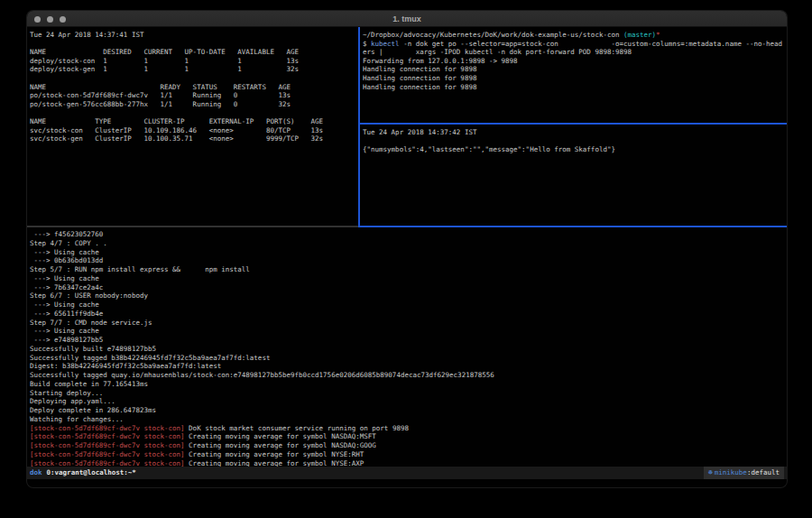  Describe the element at coordinates (408, 270) in the screenshot. I see `terminal-line: Step 5/7 : RUN npm install express && np…` at that location.